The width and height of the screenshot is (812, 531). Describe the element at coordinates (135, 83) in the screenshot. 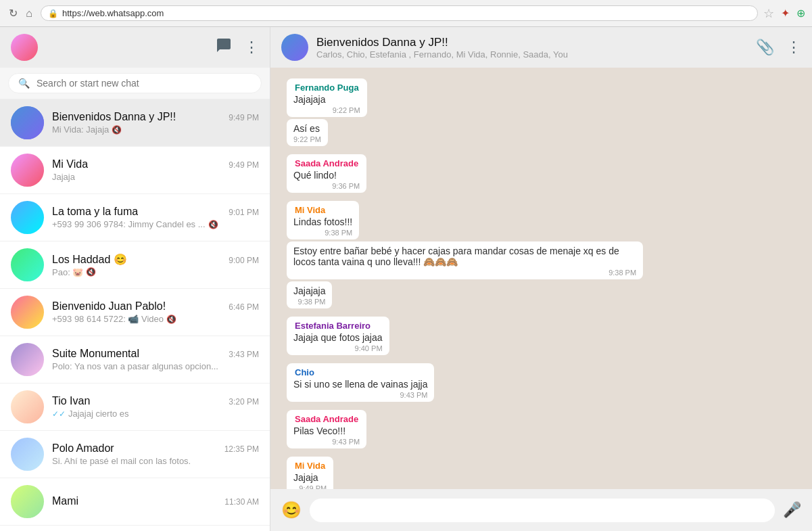

I see `search-input-wrap: 🔍` at that location.